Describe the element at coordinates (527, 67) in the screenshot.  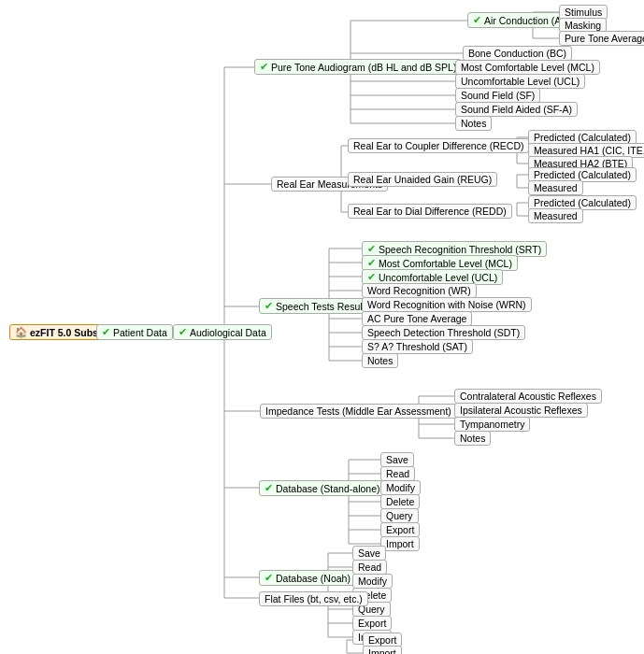
I see `mcl-pt-node: Most Comfortable Level (MCL)` at that location.